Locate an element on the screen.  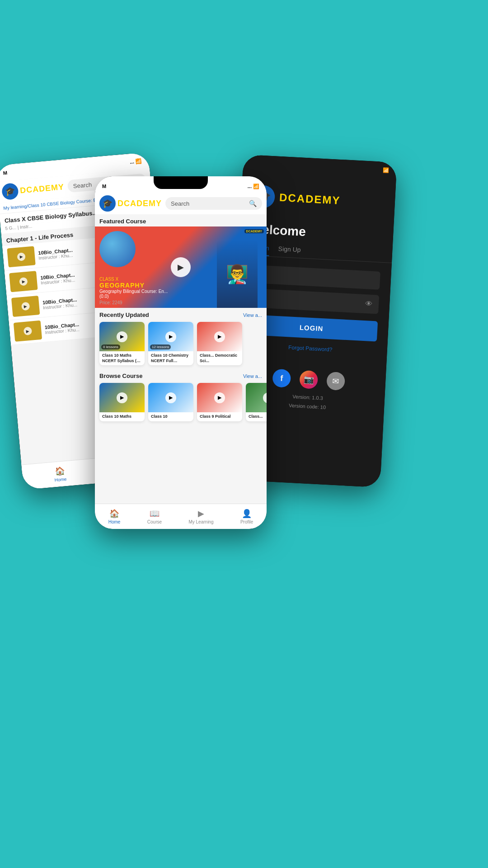
featured-banner: 👨‍🏫 CLASS X GEOGRAPHY Geography Bilingua… is located at coordinates (181, 267).